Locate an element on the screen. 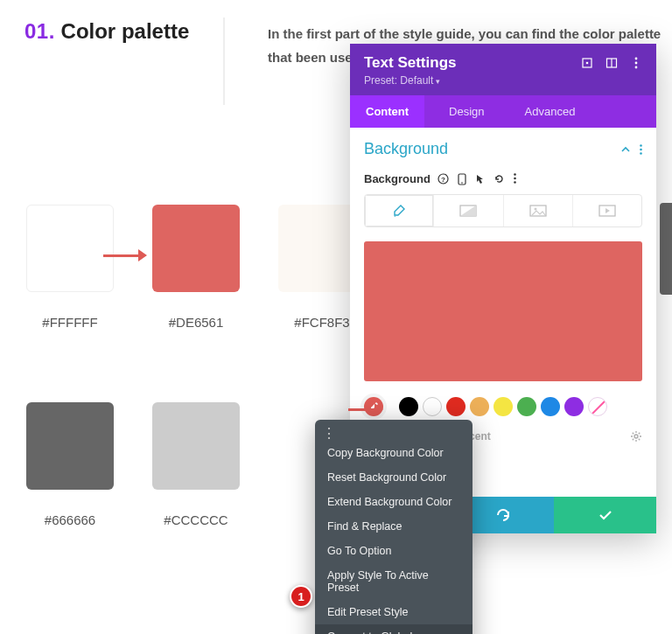 The image size is (672, 634). panel-title: Text Settings is located at coordinates (472, 63).